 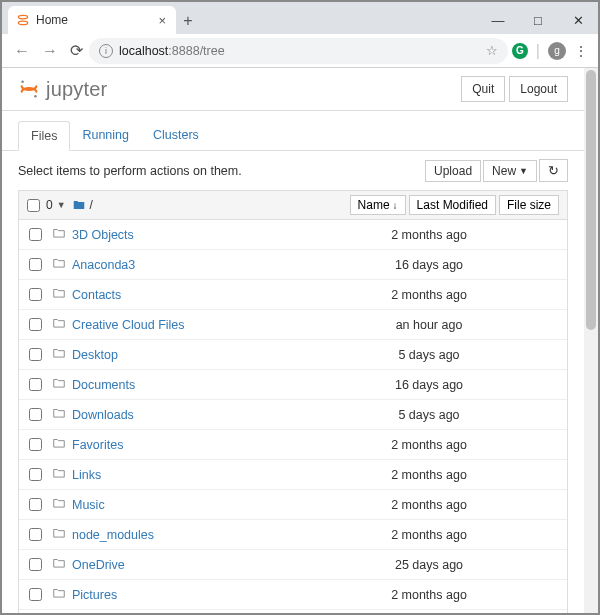 What do you see at coordinates (176, 136) in the screenshot?
I see `tab-clusters: Clusters` at bounding box center [176, 136].